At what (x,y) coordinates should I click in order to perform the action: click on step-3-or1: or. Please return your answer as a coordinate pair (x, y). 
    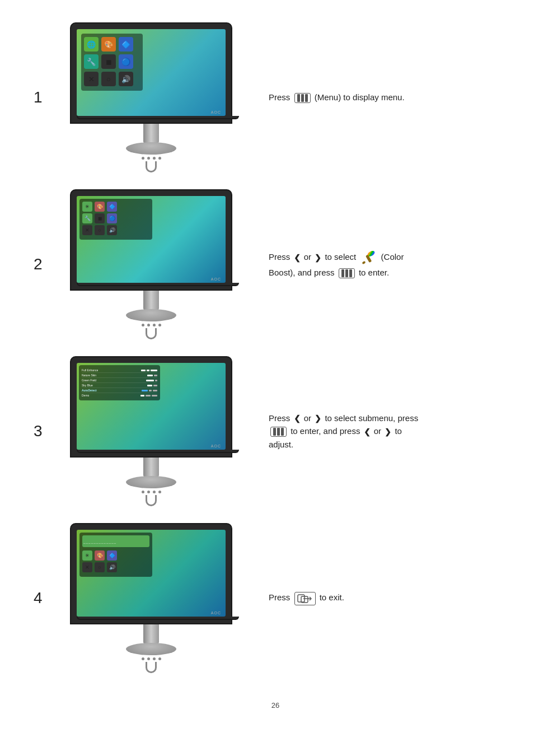
    Looking at the image, I should click on (309, 418).